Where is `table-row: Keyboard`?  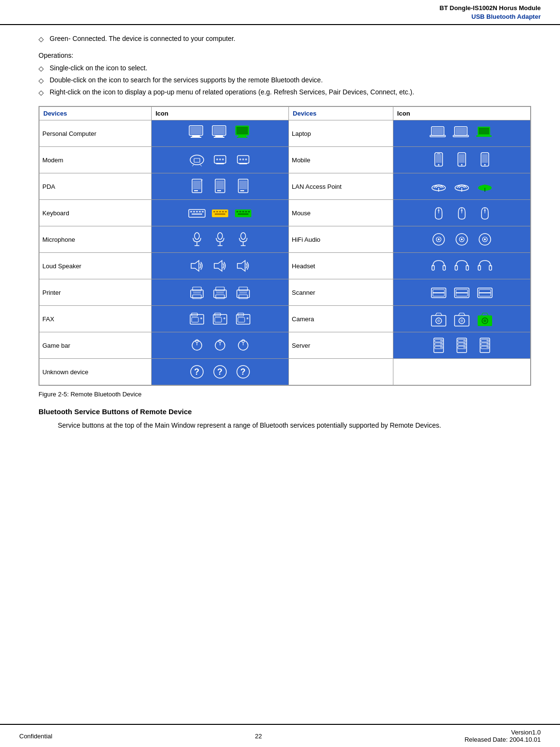
table-row: Keyboard is located at coordinates (285, 213).